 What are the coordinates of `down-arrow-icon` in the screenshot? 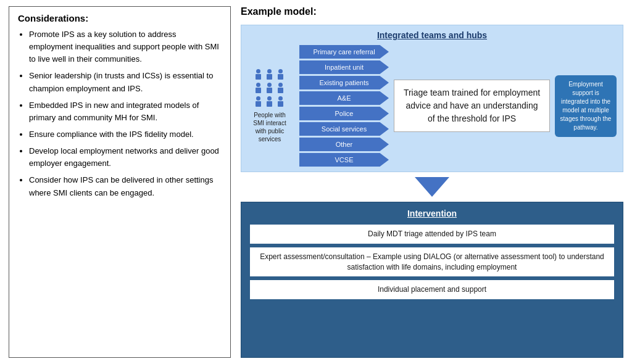 It's located at (432, 187).